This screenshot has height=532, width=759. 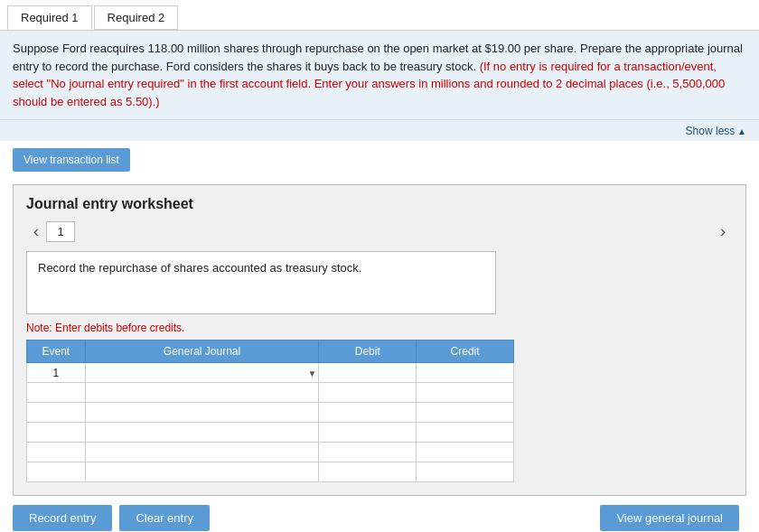 What do you see at coordinates (380, 130) in the screenshot?
I see `show-less-area: Show less` at bounding box center [380, 130].